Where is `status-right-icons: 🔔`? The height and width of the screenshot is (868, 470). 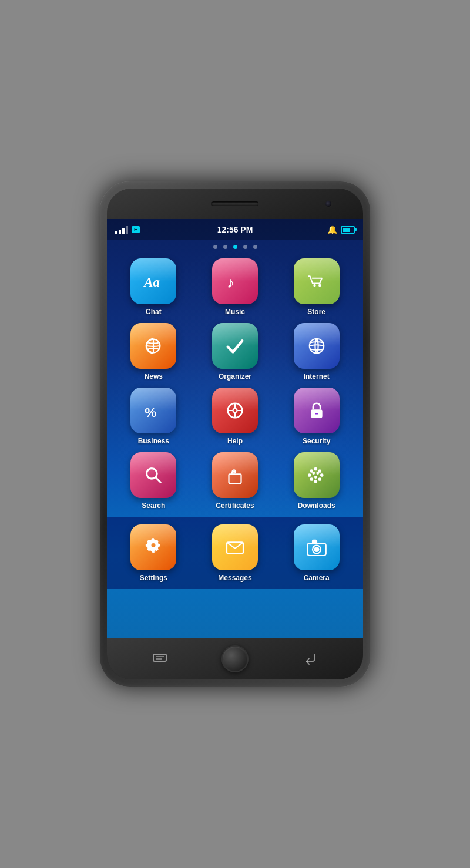
status-right-icons: 🔔 is located at coordinates (341, 230).